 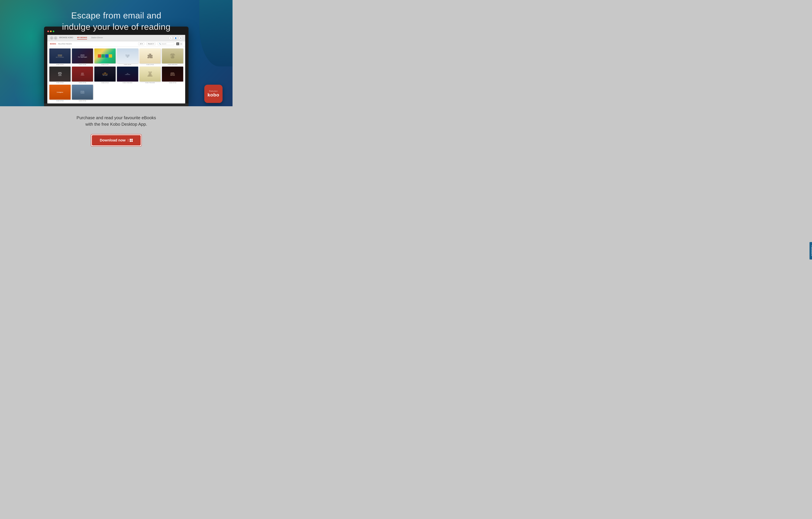 What do you see at coordinates (113, 38) in the screenshot?
I see `toolbar-tabs: BROWSE KOBO MY BOOKS Station Eleven` at bounding box center [113, 38].